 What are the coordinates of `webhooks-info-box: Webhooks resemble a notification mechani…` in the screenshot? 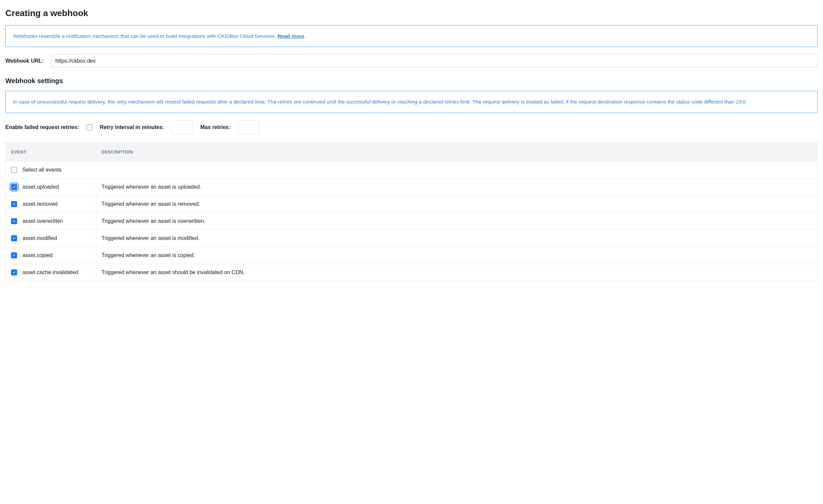 It's located at (412, 36).